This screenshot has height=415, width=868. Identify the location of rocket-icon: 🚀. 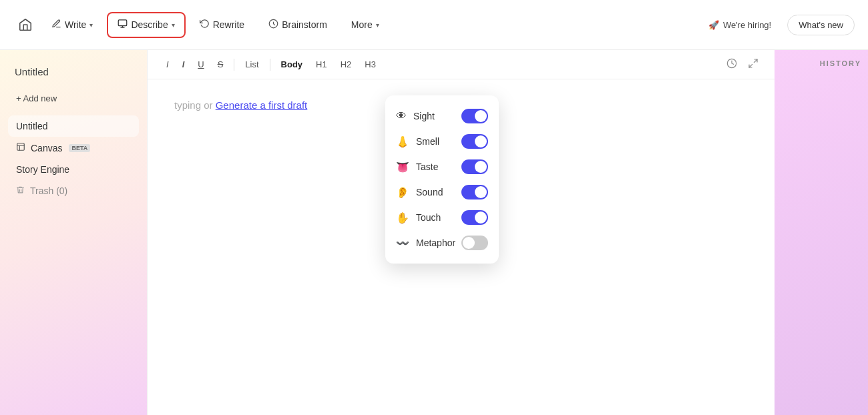
(714, 25).